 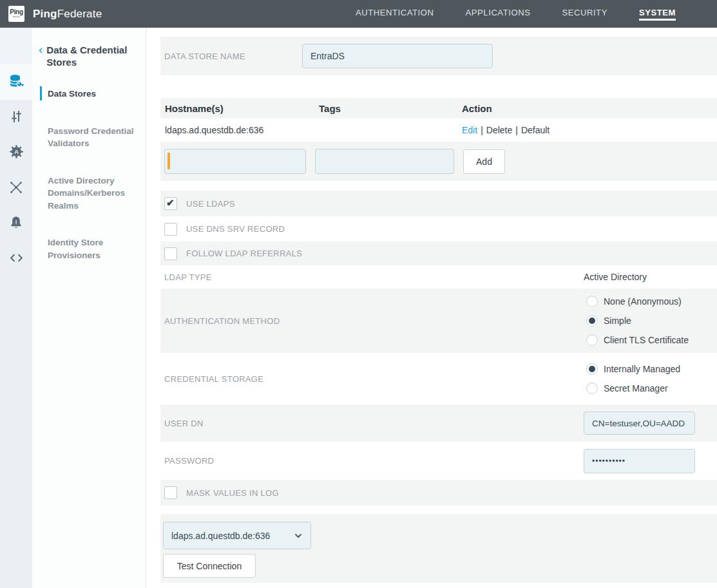 What do you see at coordinates (91, 56) in the screenshot?
I see `sidebar-title: Data & Credential Stores` at bounding box center [91, 56].